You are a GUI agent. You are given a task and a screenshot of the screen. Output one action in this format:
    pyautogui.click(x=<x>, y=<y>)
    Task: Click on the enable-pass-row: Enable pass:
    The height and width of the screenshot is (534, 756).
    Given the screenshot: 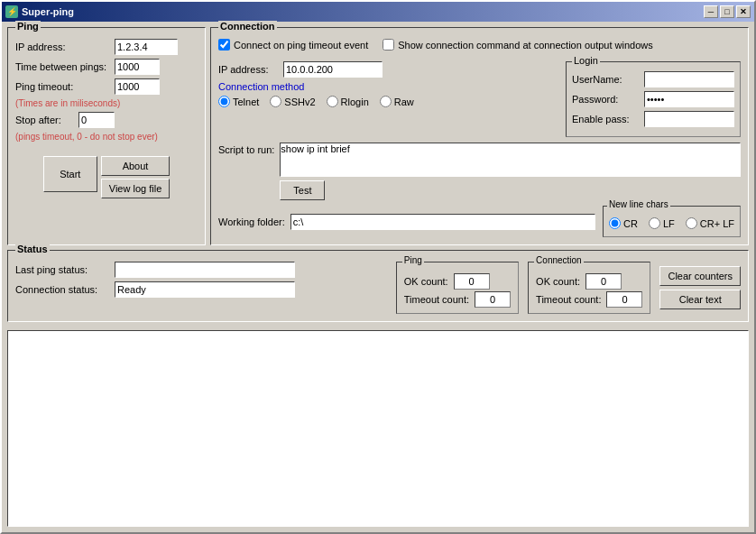 What is the action you would take?
    pyautogui.click(x=653, y=119)
    